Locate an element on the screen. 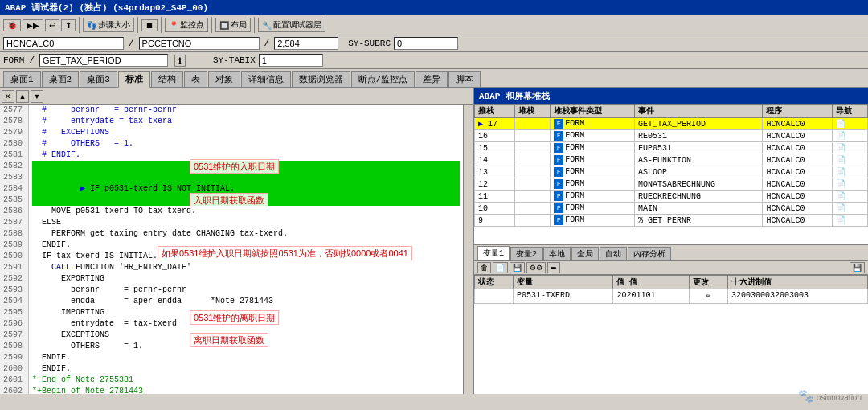 This screenshot has height=410, width=868. annotation-entry-func: 入职日期获取函数 is located at coordinates (229, 200).